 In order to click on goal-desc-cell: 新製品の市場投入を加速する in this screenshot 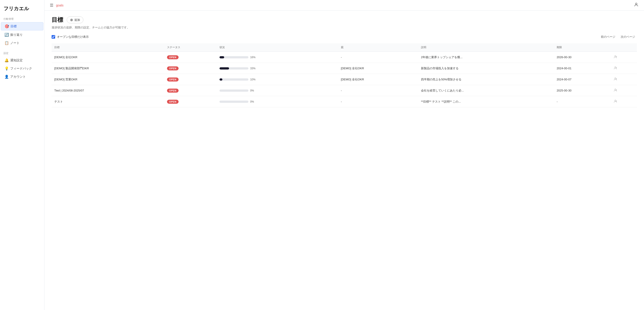, I will do `click(486, 68)`.